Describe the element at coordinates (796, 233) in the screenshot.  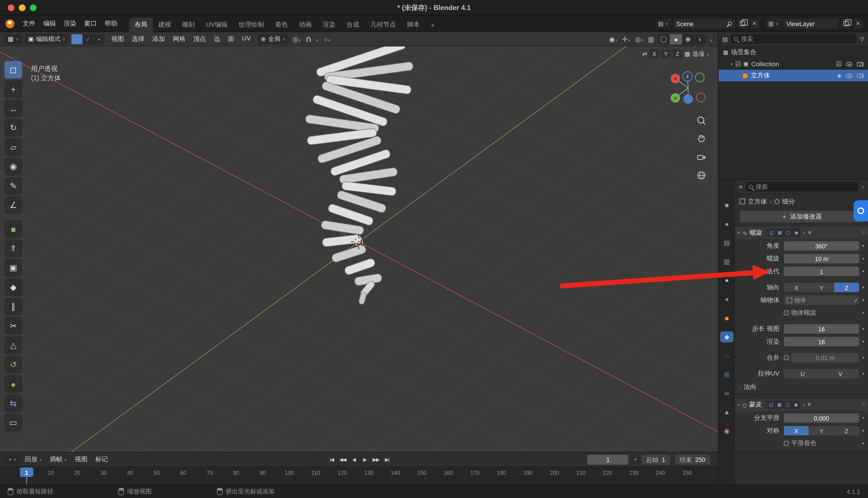
I see `render-toggle: ◉` at that location.